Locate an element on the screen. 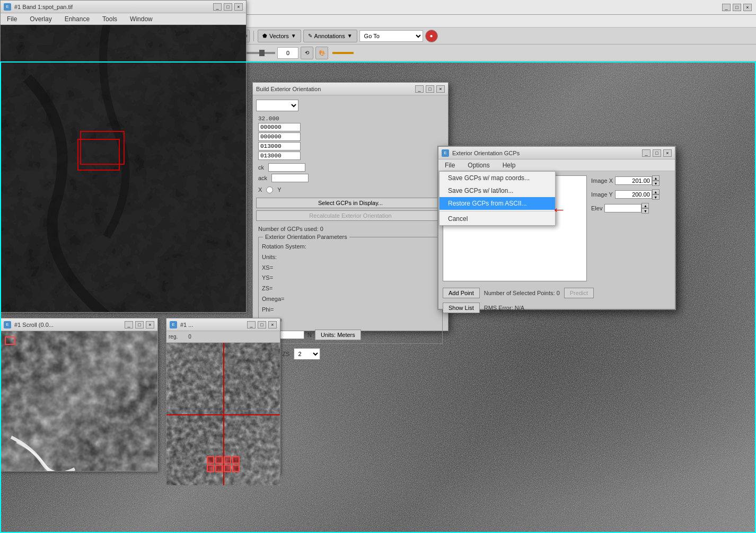  orient-minimize: _ is located at coordinates (419, 89).